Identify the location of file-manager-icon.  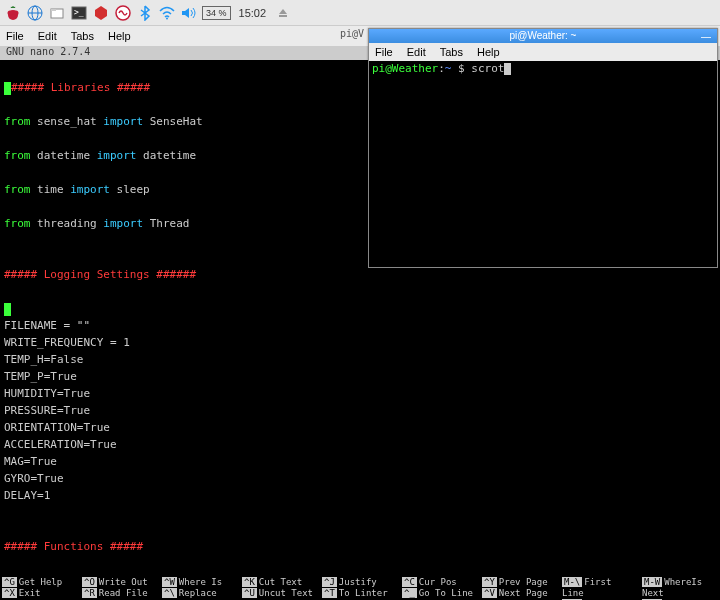
(57, 13).